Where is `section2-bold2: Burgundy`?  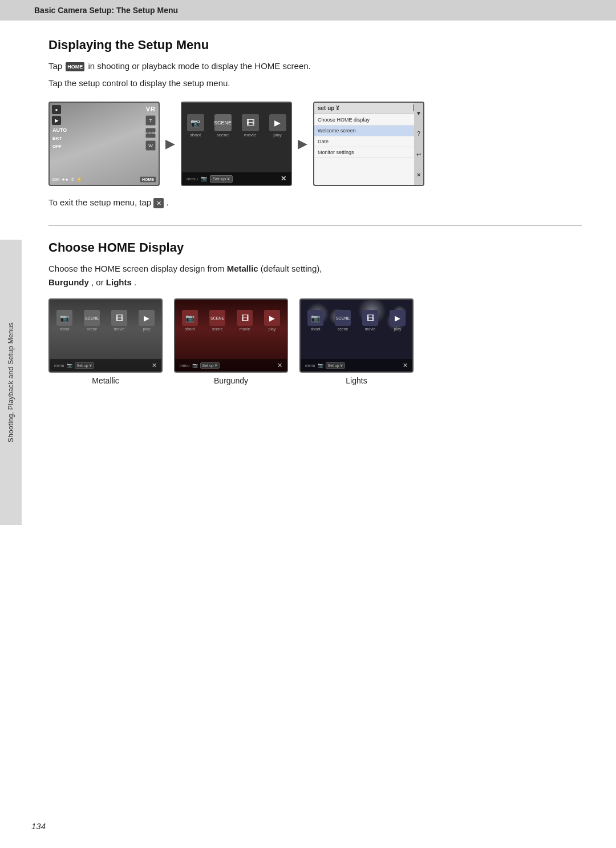
section2-bold2: Burgundy is located at coordinates (68, 282).